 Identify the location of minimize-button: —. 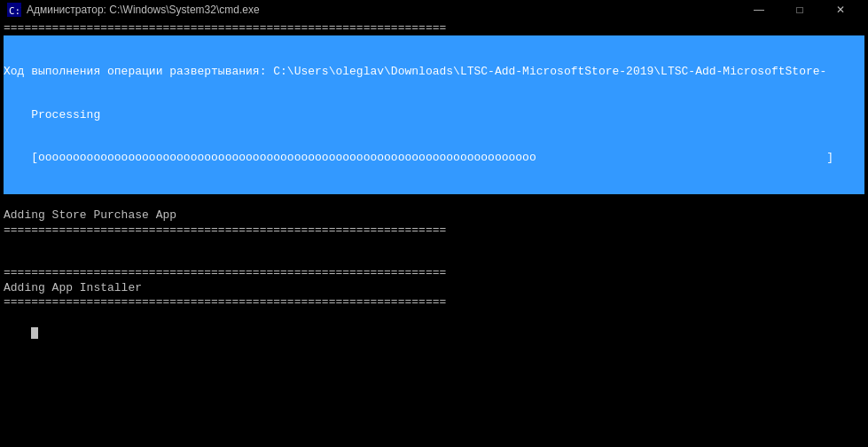
(759, 10).